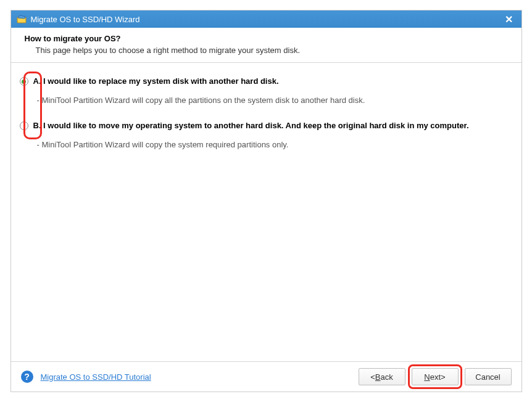 The width and height of the screenshot is (532, 402). What do you see at coordinates (387, 377) in the screenshot?
I see `back-label-rest: ack` at bounding box center [387, 377].